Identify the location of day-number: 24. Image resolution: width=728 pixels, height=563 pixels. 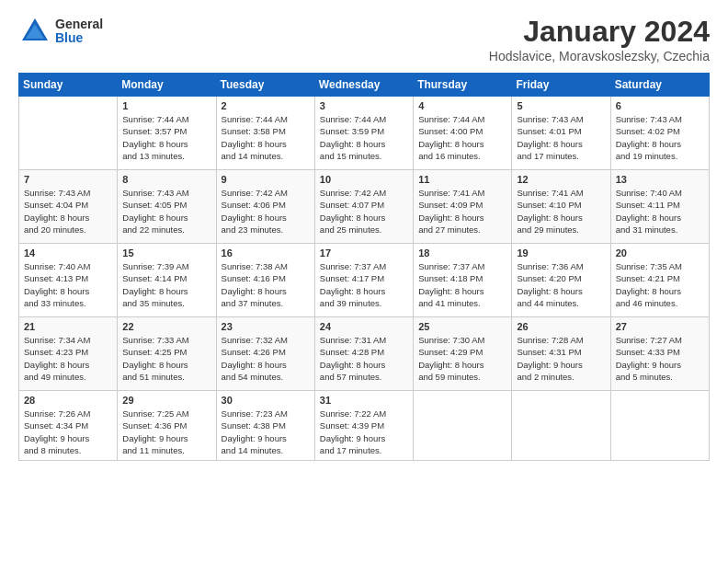
(364, 327).